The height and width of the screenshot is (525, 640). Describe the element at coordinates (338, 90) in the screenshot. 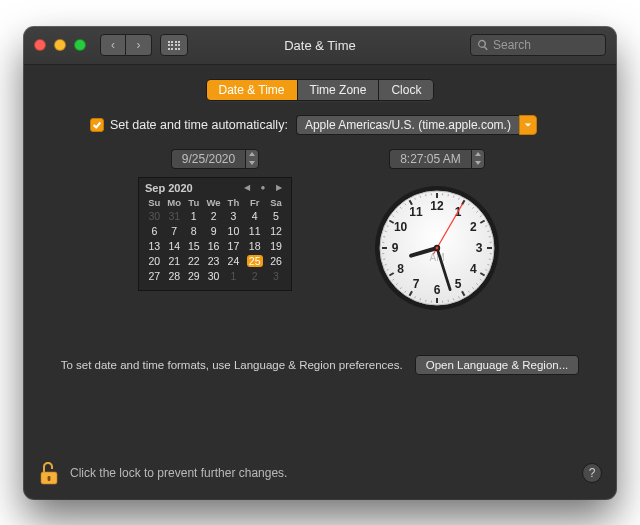

I see `tab-time-zone: Time Zone` at that location.